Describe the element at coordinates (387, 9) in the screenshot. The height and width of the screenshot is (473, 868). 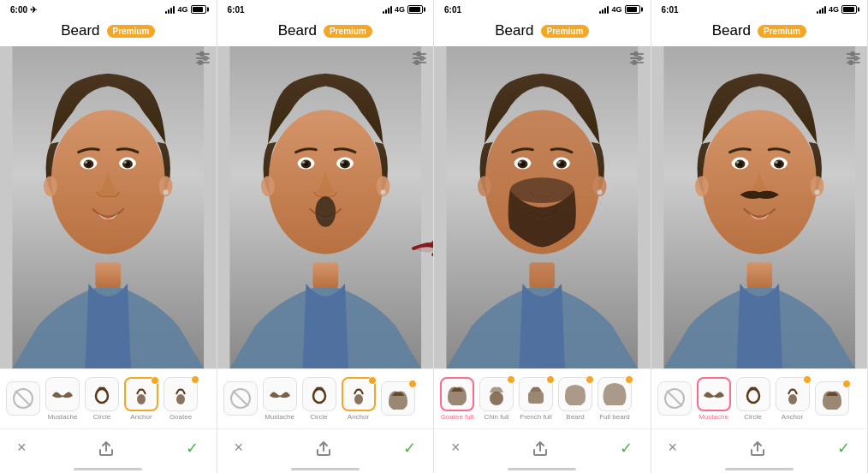
I see `signal-bars` at that location.